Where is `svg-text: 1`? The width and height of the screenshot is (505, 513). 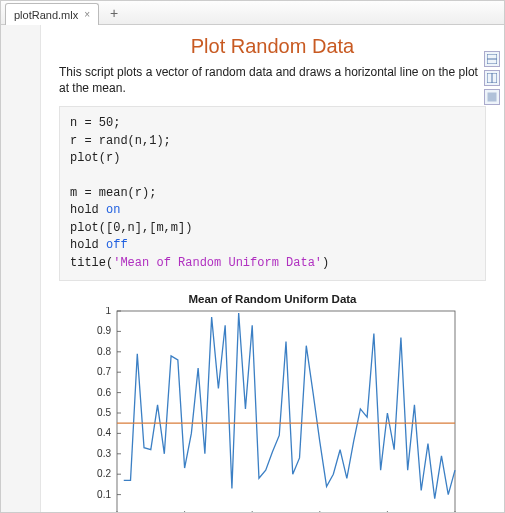
svg-text: 1 is located at coordinates (108, 312).